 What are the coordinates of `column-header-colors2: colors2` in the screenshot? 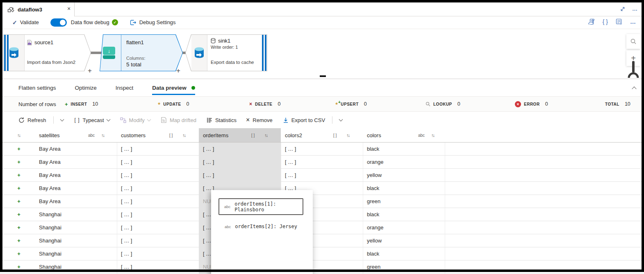 It's located at (294, 135).